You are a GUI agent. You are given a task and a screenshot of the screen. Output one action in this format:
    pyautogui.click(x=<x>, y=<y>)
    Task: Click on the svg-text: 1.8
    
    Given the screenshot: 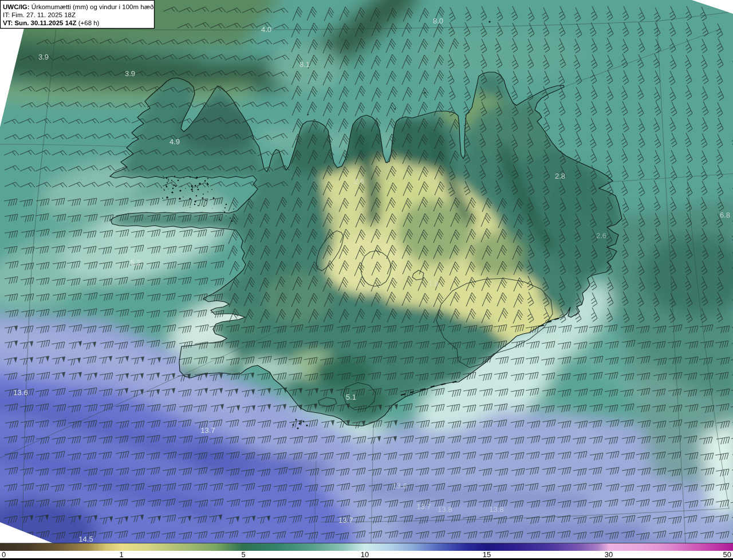 What is the action you would take?
    pyautogui.click(x=434, y=284)
    